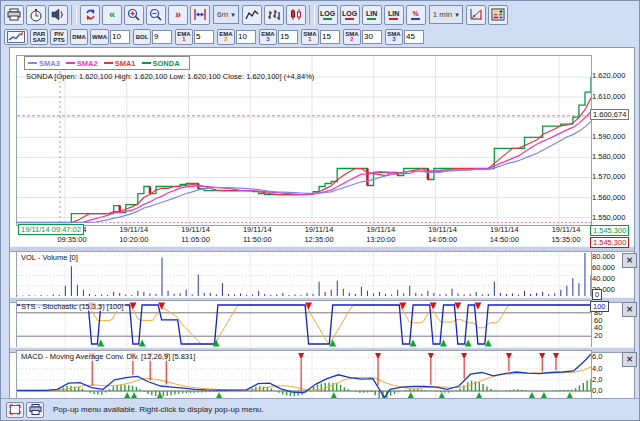 This screenshot has width=640, height=421. Describe the element at coordinates (604, 256) in the screenshot. I see `volume-tick-label: 80.000` at that location.